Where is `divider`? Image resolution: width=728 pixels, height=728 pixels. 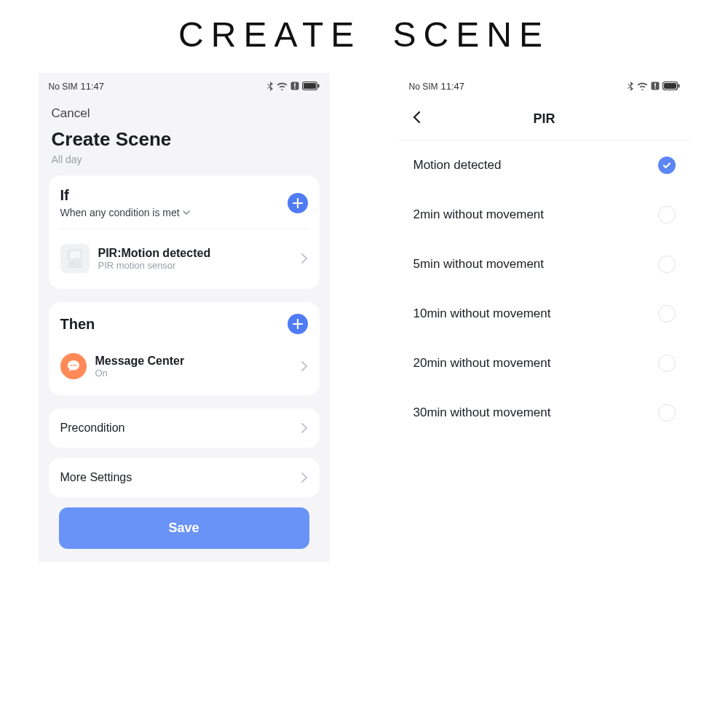 divider is located at coordinates (184, 229).